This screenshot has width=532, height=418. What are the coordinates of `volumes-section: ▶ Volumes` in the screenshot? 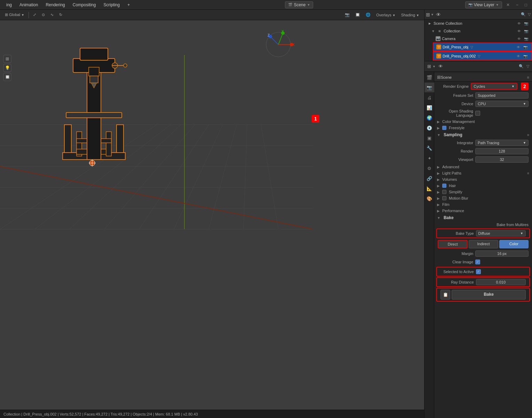 It's located at (483, 179).